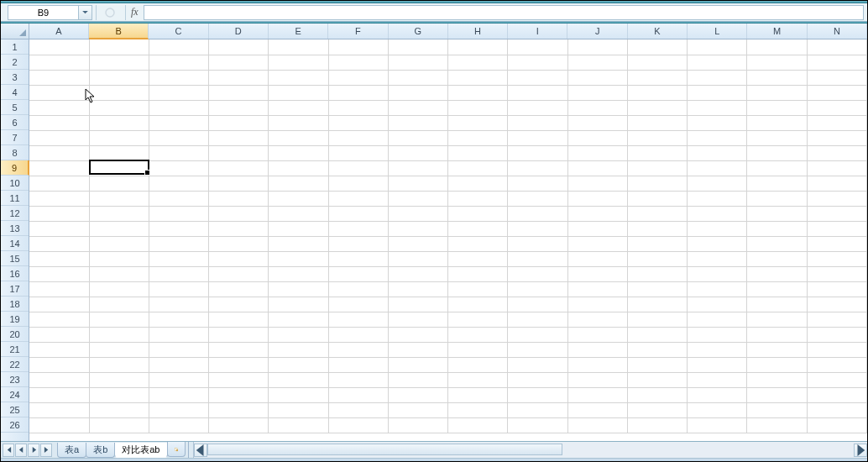 The height and width of the screenshot is (462, 868). Describe the element at coordinates (385, 449) in the screenshot. I see `scroll-thumb` at that location.